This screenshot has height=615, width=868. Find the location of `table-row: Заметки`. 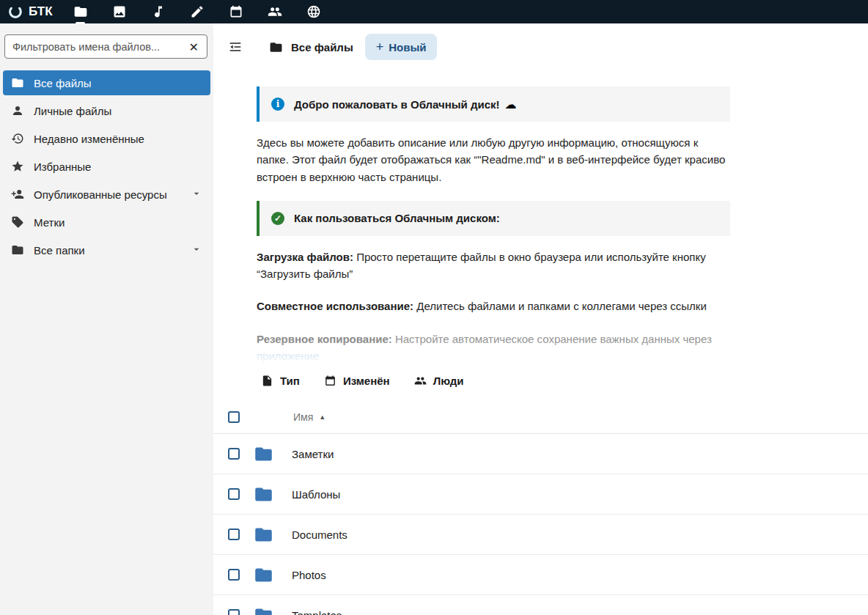

table-row: Заметки is located at coordinates (541, 454).